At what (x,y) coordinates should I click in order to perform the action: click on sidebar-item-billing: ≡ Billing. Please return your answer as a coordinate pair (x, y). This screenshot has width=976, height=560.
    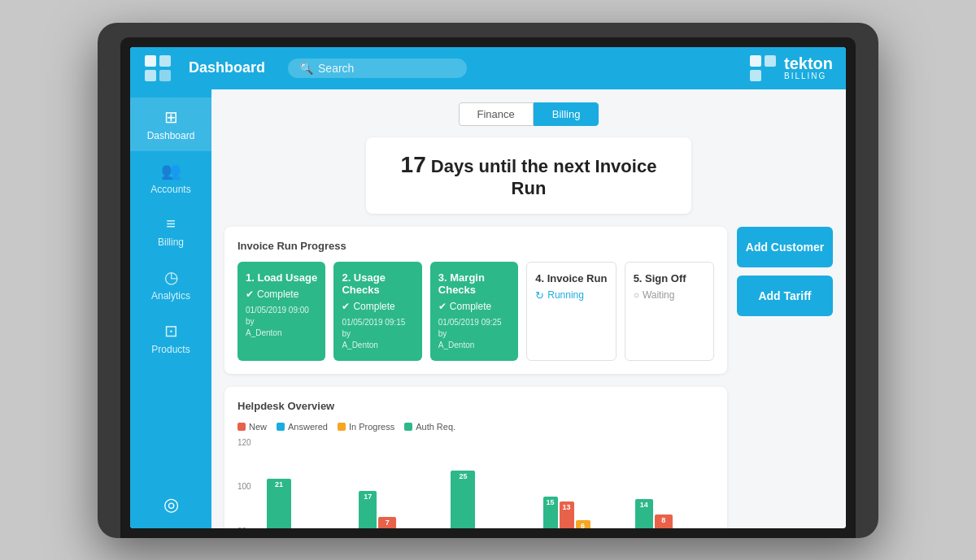
    Looking at the image, I should click on (171, 231).